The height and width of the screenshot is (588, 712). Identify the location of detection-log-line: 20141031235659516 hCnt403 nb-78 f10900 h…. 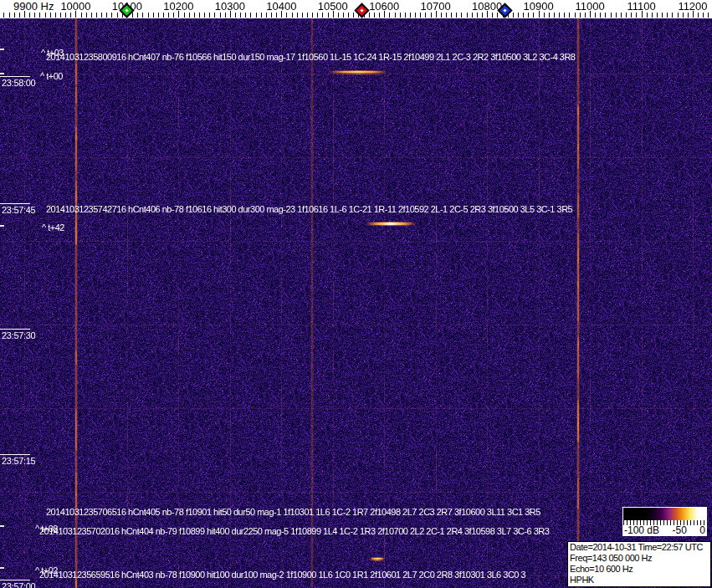
(283, 575).